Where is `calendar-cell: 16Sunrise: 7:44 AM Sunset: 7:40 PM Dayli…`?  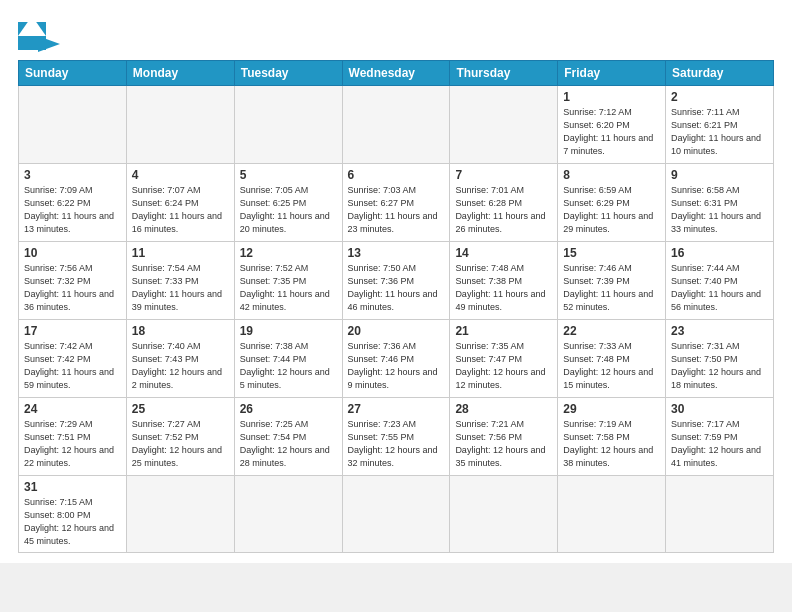
calendar-cell: 16Sunrise: 7:44 AM Sunset: 7:40 PM Dayli… is located at coordinates (720, 281).